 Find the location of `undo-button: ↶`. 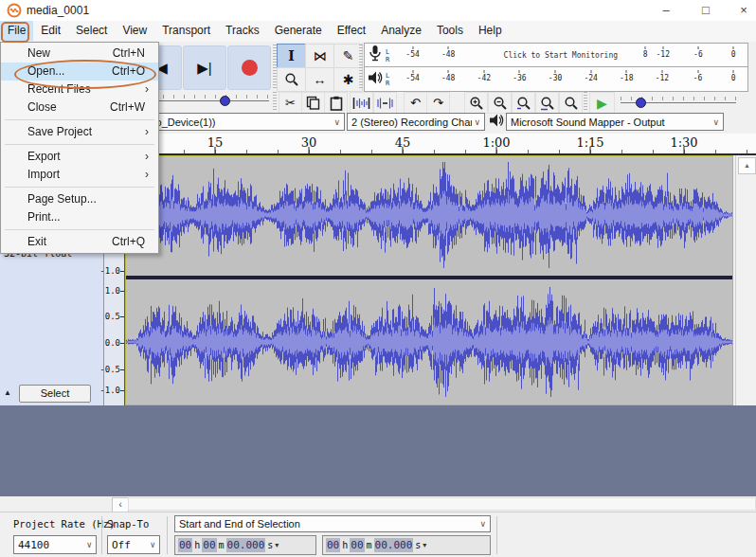

undo-button: ↶ is located at coordinates (415, 102).